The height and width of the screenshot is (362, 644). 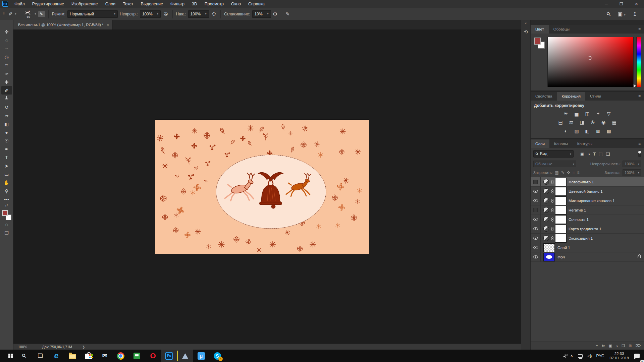 What do you see at coordinates (63, 25) in the screenshot?
I see `document-tab: Без имени-1 @ 100% (Фотофильтр 1, RGB/8#…` at bounding box center [63, 25].